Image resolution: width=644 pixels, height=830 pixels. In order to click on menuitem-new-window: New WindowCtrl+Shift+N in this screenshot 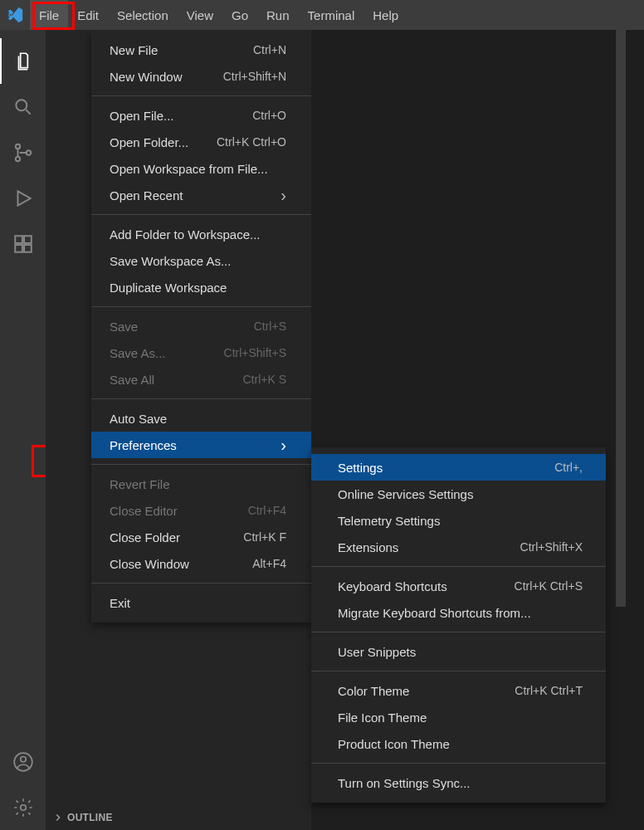, I will do `click(201, 76)`.